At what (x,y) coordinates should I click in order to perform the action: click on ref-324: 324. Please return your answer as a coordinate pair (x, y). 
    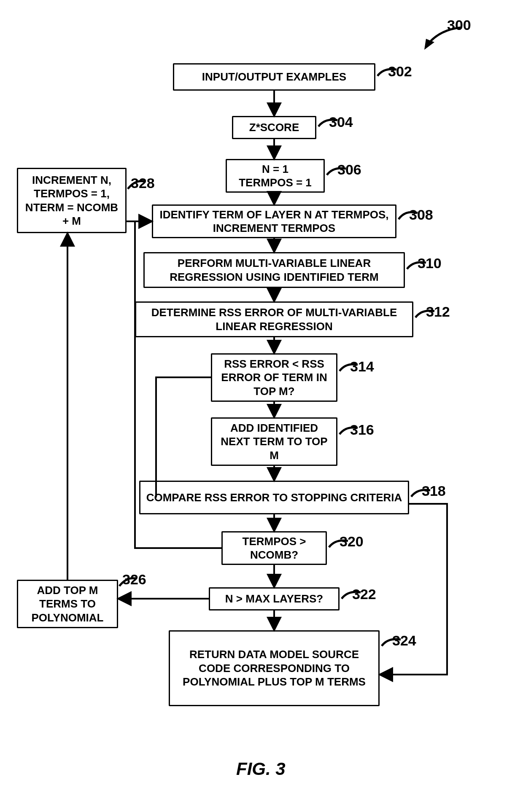
    Looking at the image, I should click on (404, 641).